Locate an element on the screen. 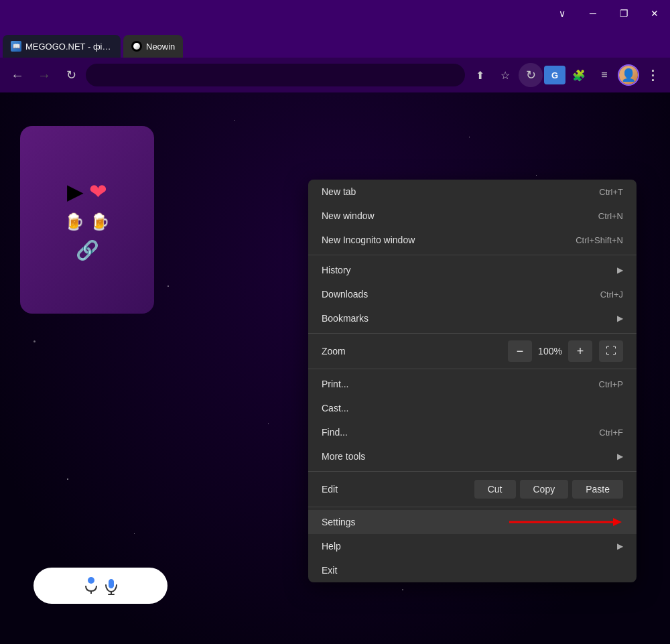 This screenshot has width=670, height=644. content-card: ▶ ❤ 🍺 🍺 🔗 is located at coordinates (87, 220).